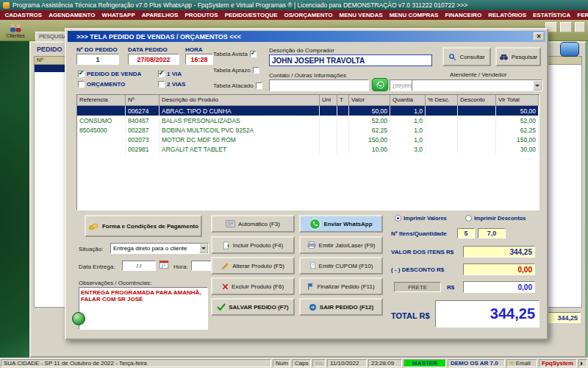 The height and width of the screenshot is (368, 588). What do you see at coordinates (341, 245) in the screenshot?
I see `emitir-jato-button: Emitir Jato/Laser (F9)` at bounding box center [341, 245].